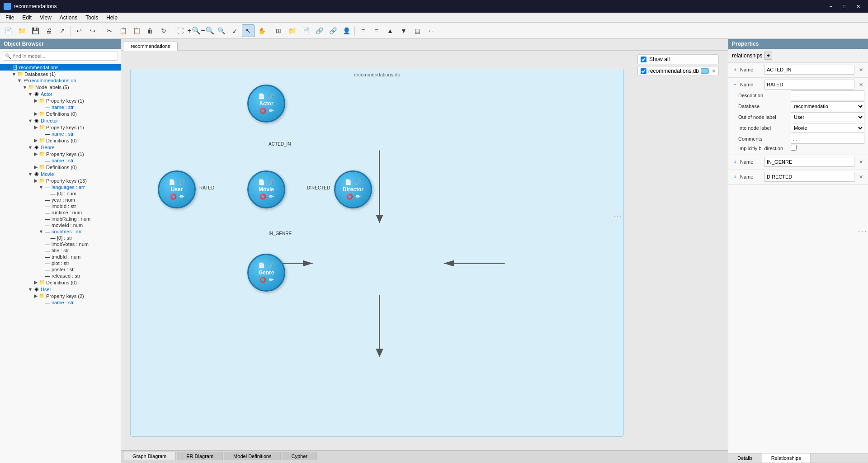 Image resolution: width=868 pixels, height=463 pixels. I want to click on tb-select: ↖, so click(248, 31).